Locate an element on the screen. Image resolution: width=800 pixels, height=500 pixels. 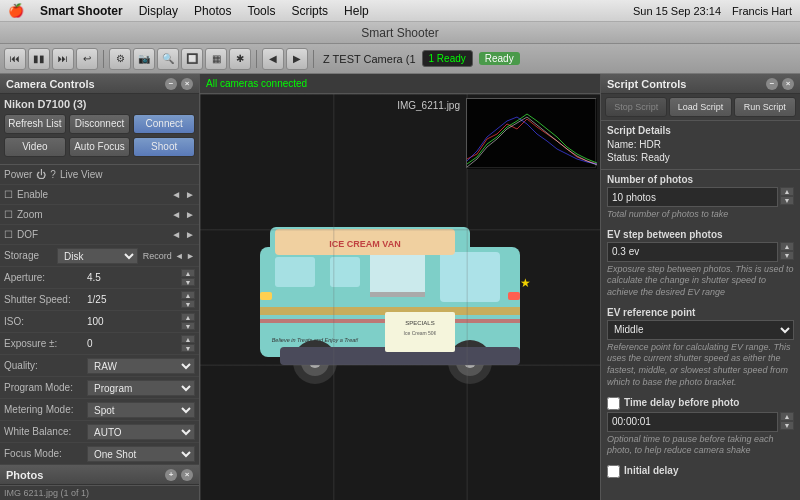
zoom-check: ☐ is located at coordinates (8, 214).